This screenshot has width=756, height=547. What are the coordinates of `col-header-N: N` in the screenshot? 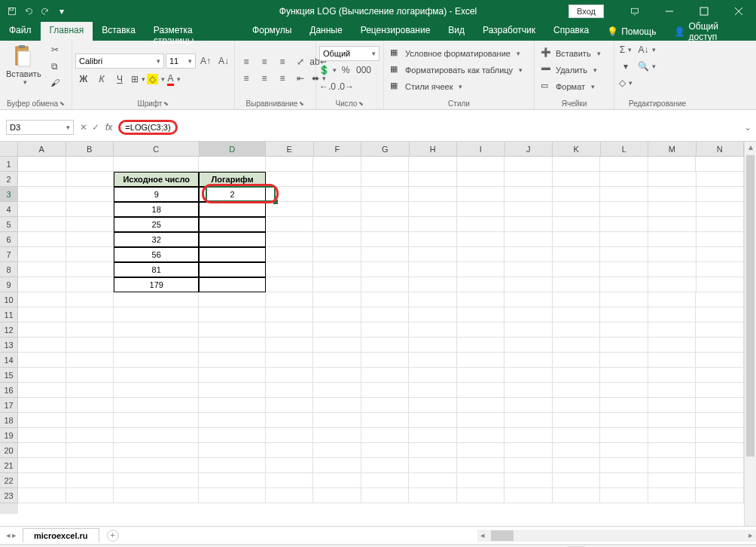 It's located at (721, 149).